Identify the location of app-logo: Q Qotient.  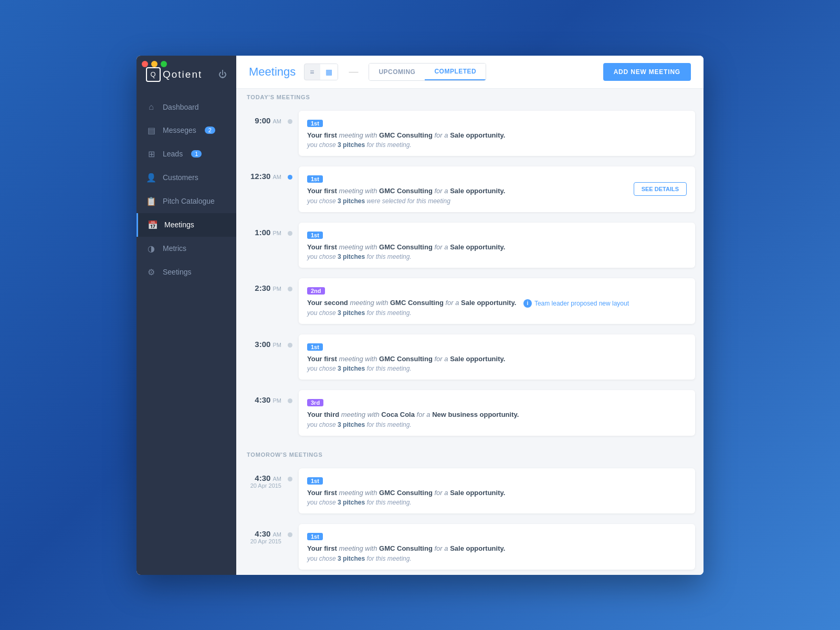
(174, 75).